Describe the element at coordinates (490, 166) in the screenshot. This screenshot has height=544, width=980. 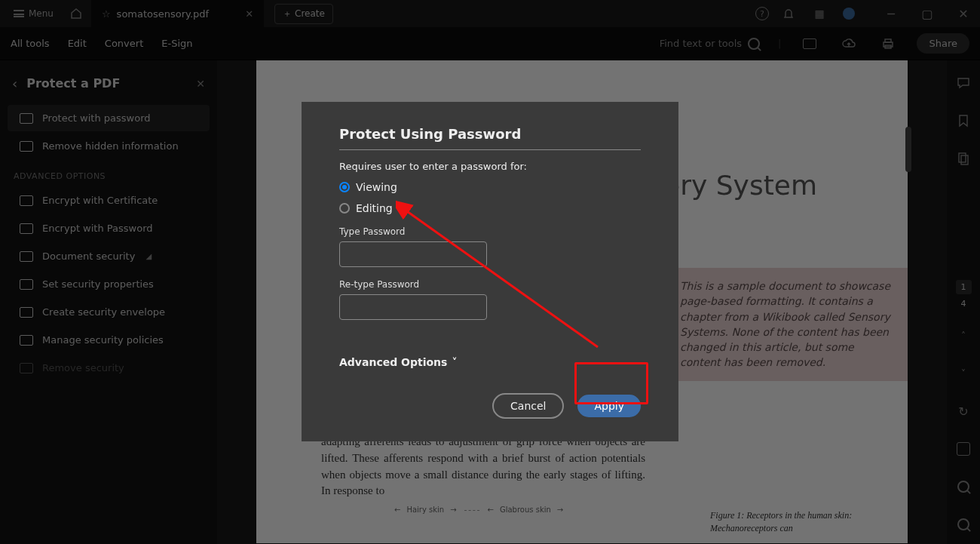
I see `dialog-subtitle: Requires user to enter a password for:` at that location.